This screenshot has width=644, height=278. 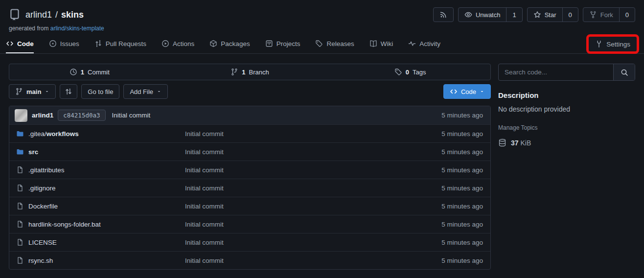 I want to click on tab-pull-requests: Pull Requests, so click(x=120, y=44).